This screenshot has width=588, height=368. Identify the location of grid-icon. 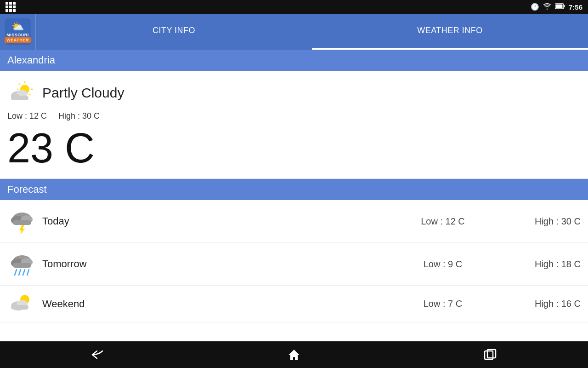
(11, 7).